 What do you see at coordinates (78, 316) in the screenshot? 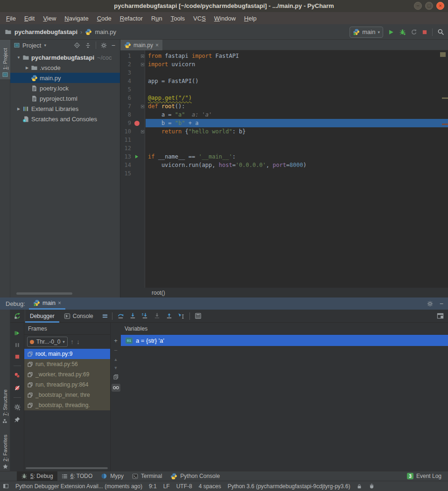
I see `tab-console: Console` at bounding box center [78, 316].